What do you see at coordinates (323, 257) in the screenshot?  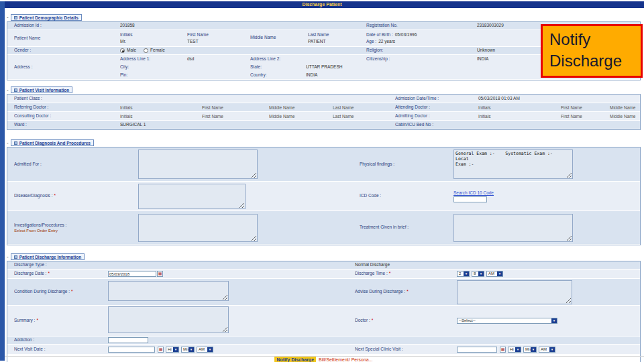 I see `section-header-discharge: - Patient Discharge Information` at bounding box center [323, 257].